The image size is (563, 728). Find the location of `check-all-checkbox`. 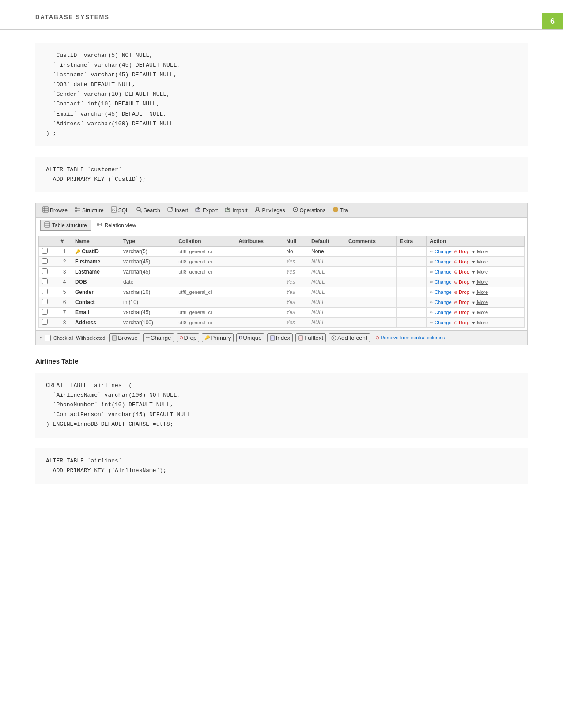

check-all-checkbox is located at coordinates (48, 338).